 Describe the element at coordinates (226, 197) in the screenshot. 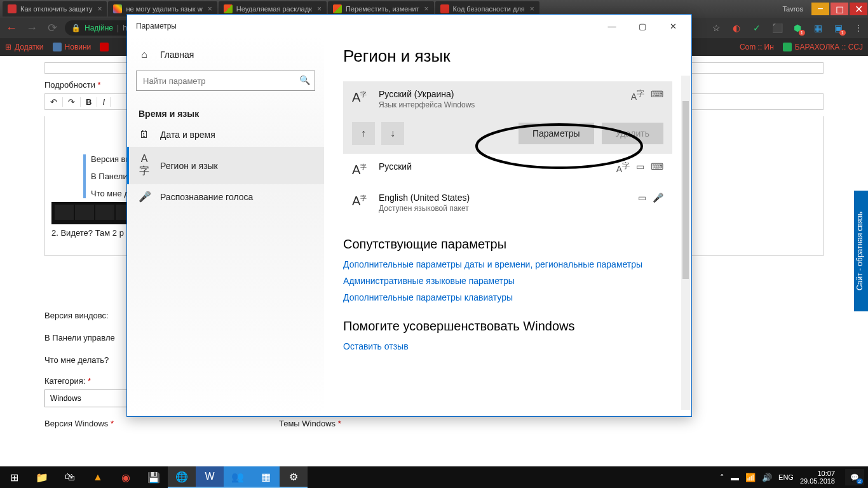

I see `nav-speech: 🎤Распознавание голоса` at that location.